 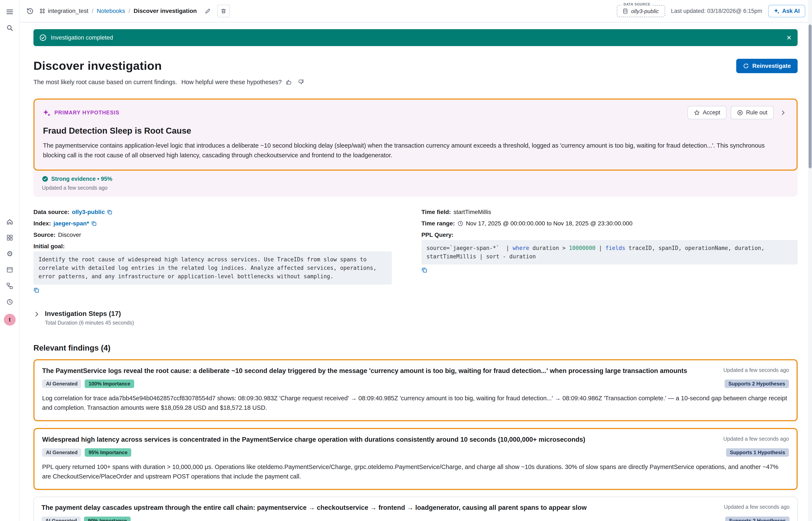 I want to click on finding-title: The PaymentService logs reveal the root …, so click(x=379, y=371).